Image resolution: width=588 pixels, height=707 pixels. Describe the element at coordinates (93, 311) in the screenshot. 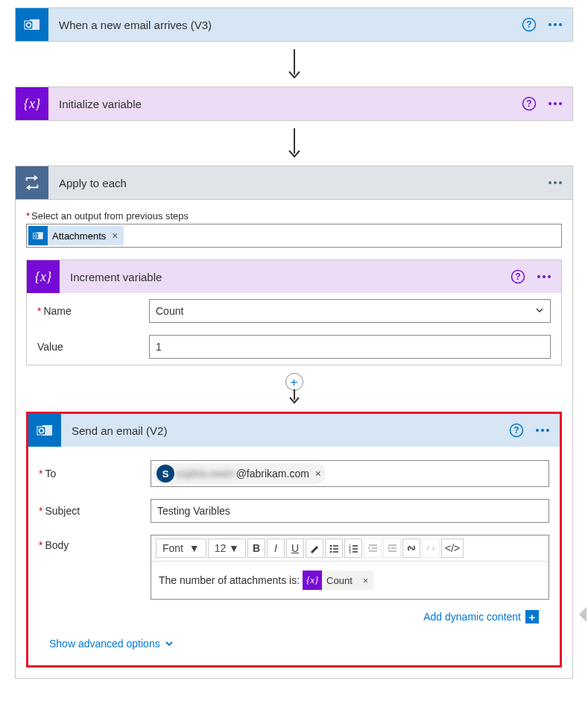

I see `name-label: *Name` at that location.